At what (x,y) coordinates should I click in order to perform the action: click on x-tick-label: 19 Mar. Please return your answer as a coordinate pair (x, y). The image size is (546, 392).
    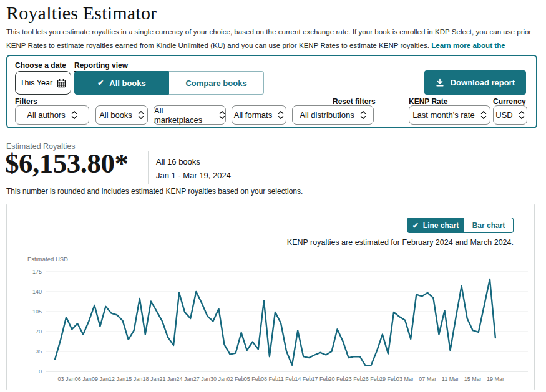
    Looking at the image, I should click on (495, 379).